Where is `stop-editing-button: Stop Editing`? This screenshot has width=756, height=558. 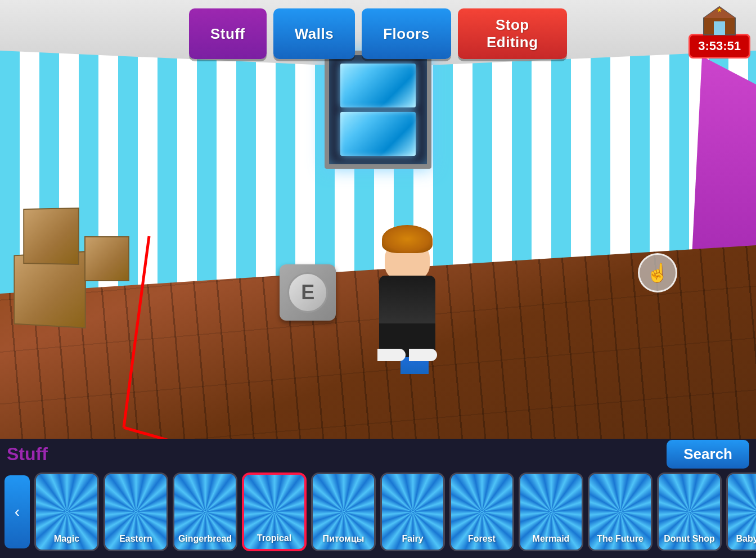
stop-editing-button: Stop Editing is located at coordinates (512, 34).